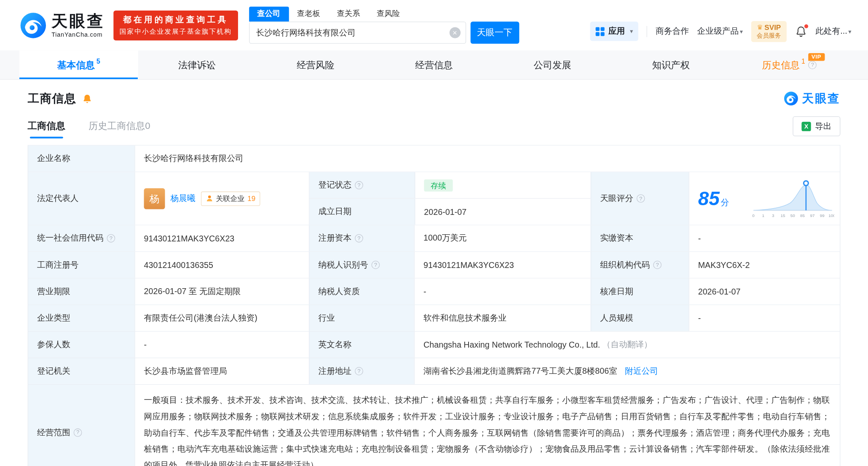  What do you see at coordinates (362, 318) in the screenshot?
I see `industry-label: 行业` at bounding box center [362, 318].